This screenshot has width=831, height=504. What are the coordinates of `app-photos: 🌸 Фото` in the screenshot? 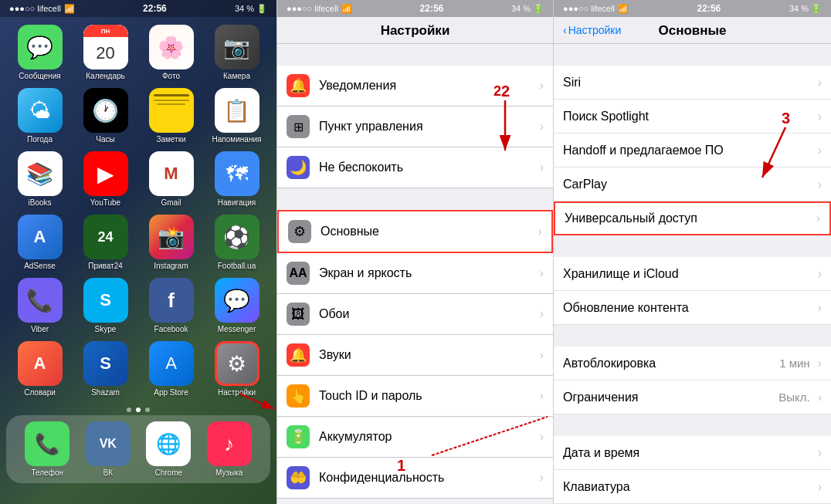 It's located at (171, 52).